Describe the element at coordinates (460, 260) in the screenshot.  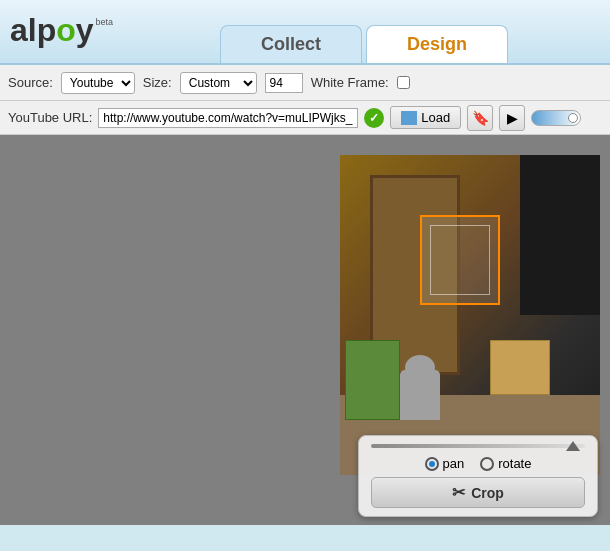
I see `crop-selection-inner` at that location.